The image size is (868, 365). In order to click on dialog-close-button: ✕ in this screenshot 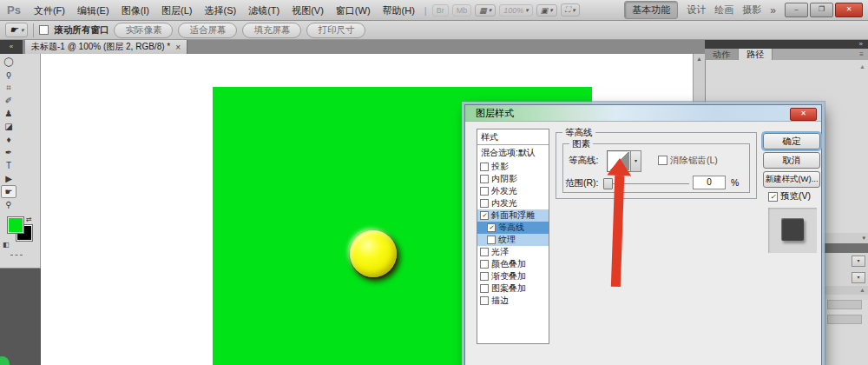, I will do `click(804, 115)`.